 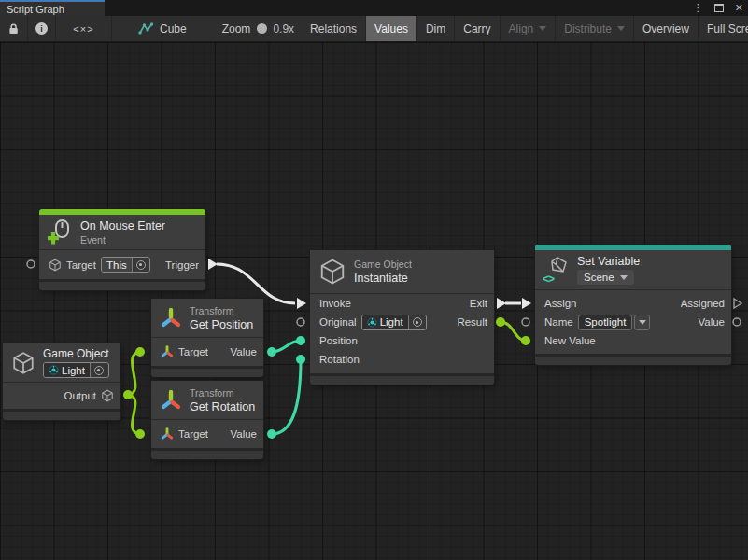 What do you see at coordinates (501, 303) in the screenshot?
I see `port-exit` at bounding box center [501, 303].